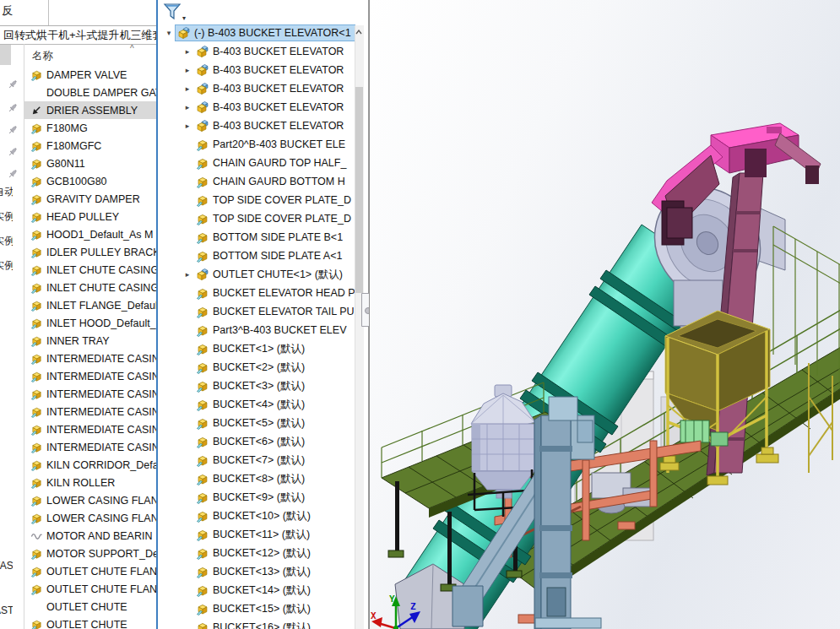  I want to click on tree-item-content: CHAIN GAURD TOP HALF_, so click(272, 163).